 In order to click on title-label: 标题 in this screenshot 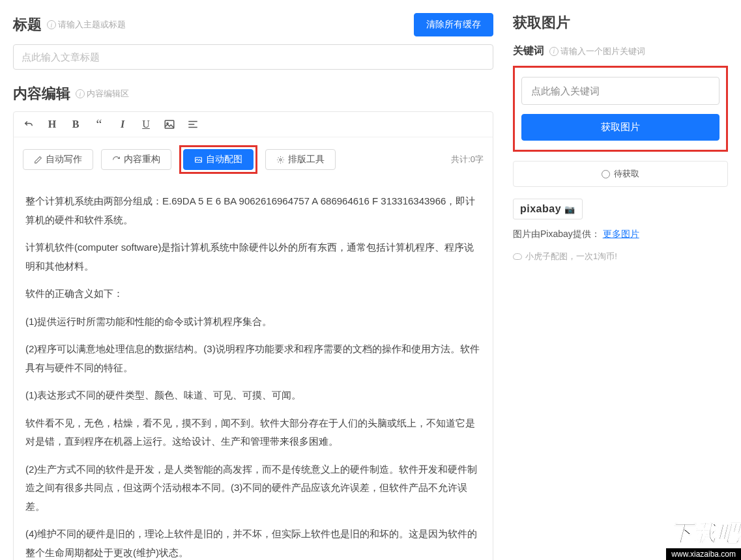, I will do `click(27, 25)`.